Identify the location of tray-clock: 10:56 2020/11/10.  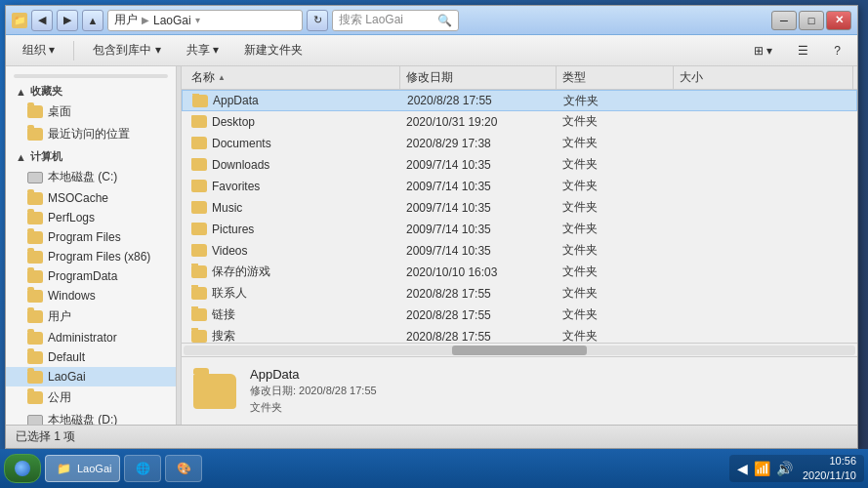
(828, 468).